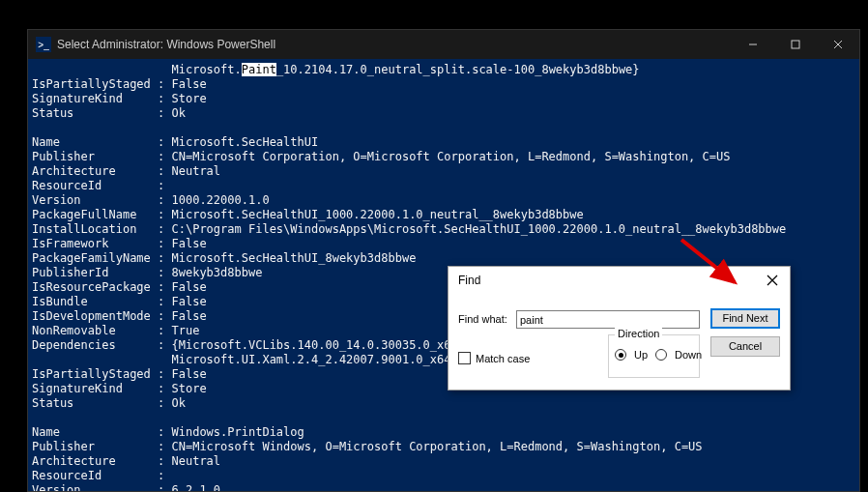 This screenshot has width=868, height=492. What do you see at coordinates (619, 280) in the screenshot?
I see `find-titlebar: Find` at bounding box center [619, 280].